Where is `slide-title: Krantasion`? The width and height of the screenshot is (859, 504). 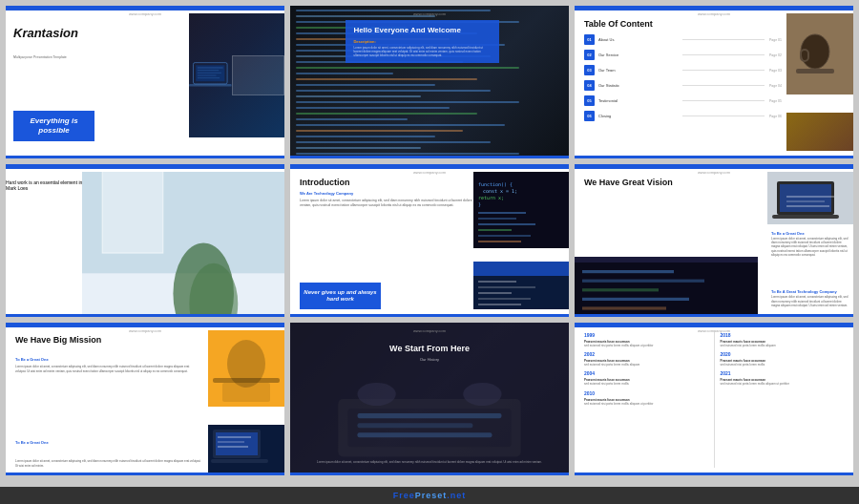
slide-title: Krantasion is located at coordinates (46, 33).